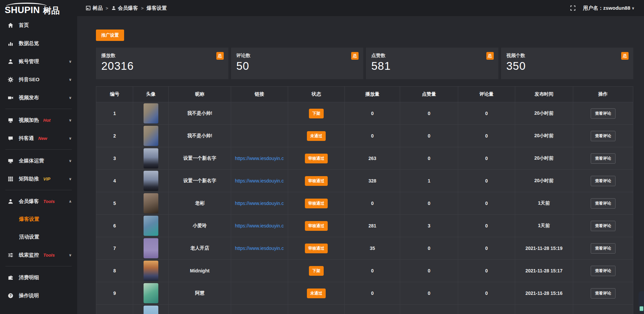  Describe the element at coordinates (39, 179) in the screenshot. I see `sidebar-item-matrix-boost: 矩阵助推 VIP ∨` at that location.